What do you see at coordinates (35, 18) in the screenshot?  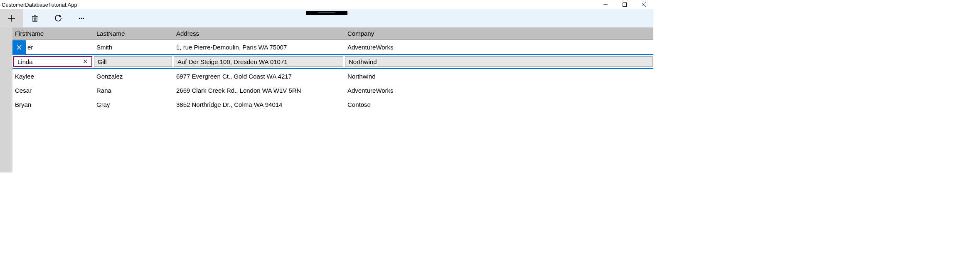 I see `trash-icon` at bounding box center [35, 18].